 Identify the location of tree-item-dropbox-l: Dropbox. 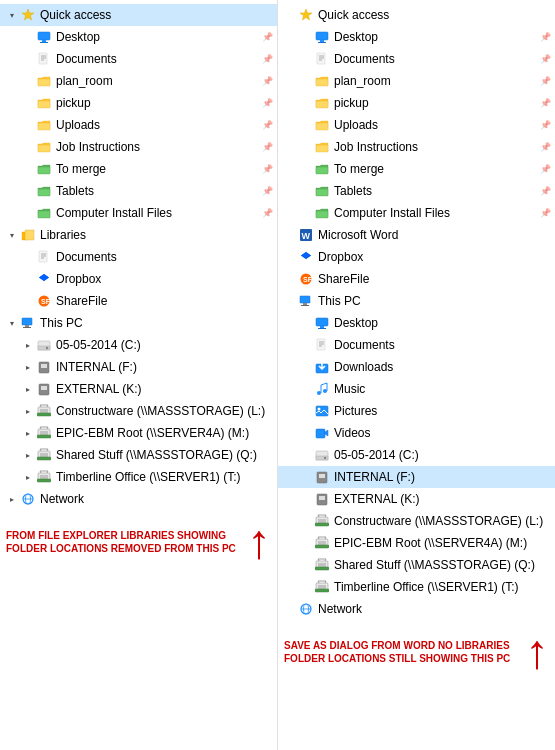
(138, 279).